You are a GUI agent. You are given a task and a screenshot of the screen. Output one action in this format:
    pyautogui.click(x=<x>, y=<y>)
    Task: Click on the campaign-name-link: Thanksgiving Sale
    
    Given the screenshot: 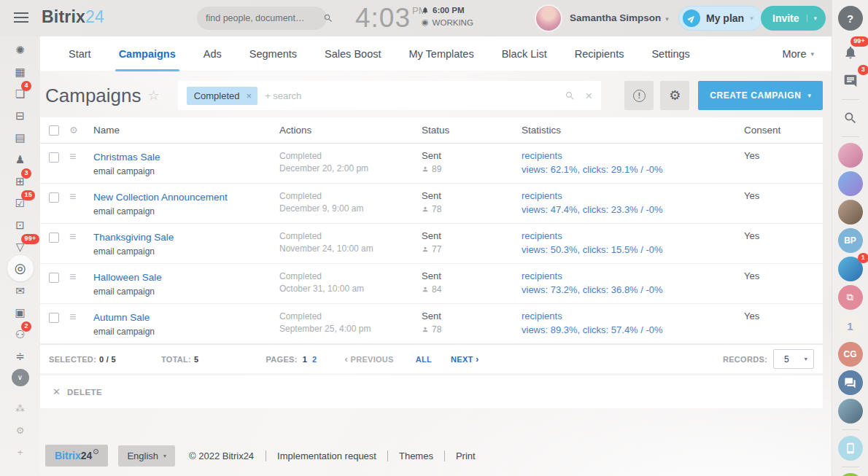 What is the action you would take?
    pyautogui.click(x=133, y=238)
    